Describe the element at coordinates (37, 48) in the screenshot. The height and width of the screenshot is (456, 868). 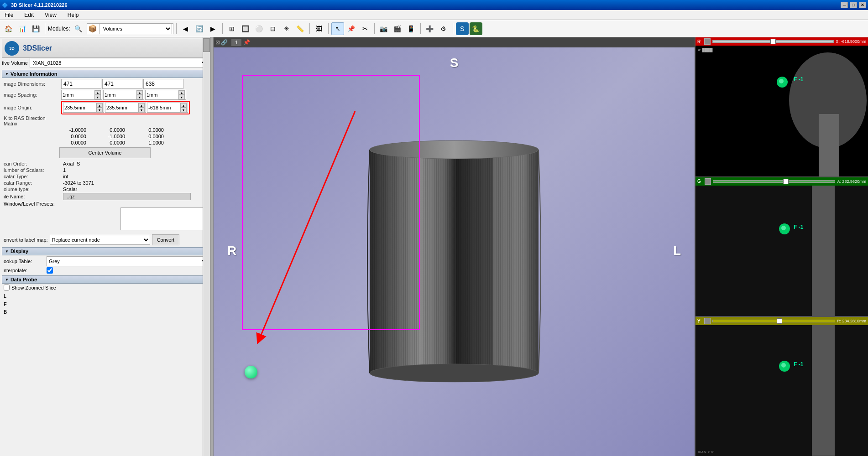
I see `slicer-brand: 3DSlicer` at that location.